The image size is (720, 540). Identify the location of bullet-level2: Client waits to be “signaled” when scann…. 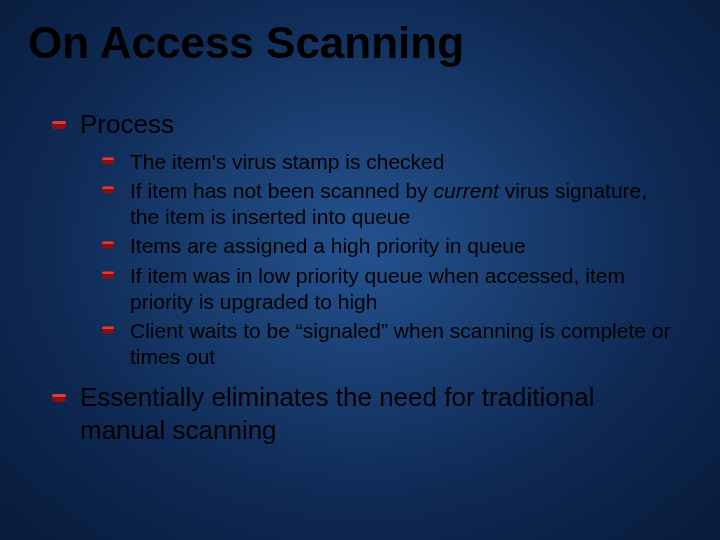
(363, 344).